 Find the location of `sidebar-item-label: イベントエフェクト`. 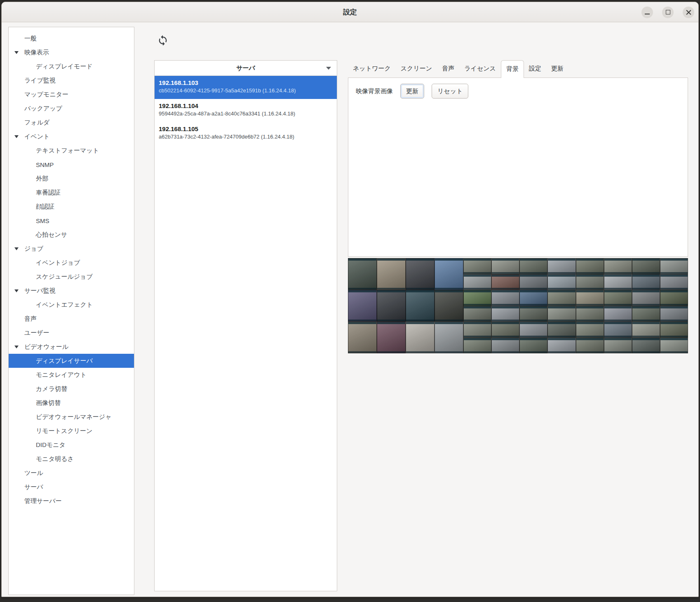

sidebar-item-label: イベントエフェクト is located at coordinates (51, 305).